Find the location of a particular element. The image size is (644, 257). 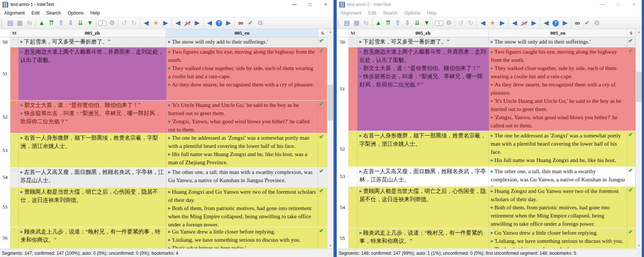

source-cell: ▶忽见南边大道上两个人戴着斗笠，并肩而来，走到近处，认出了面貌。▶那文士大喜，道… is located at coordinates (423, 89).